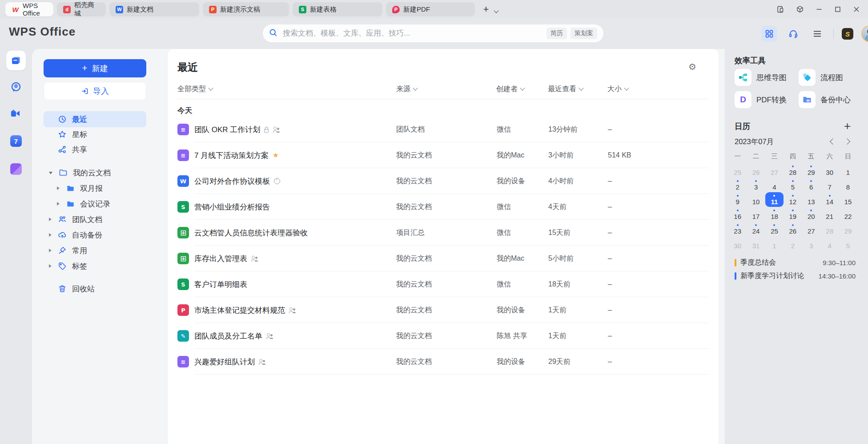 This screenshot has width=868, height=444. Describe the element at coordinates (811, 214) in the screenshot. I see `calendar-day: 20` at that location.